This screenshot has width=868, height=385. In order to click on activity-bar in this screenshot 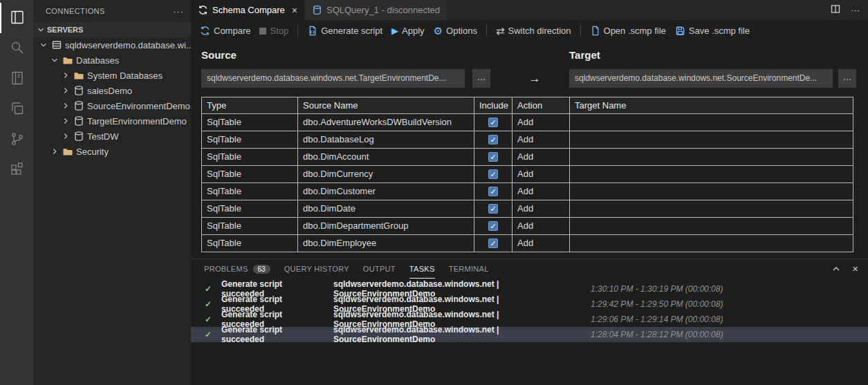, I will do `click(17, 192)`.